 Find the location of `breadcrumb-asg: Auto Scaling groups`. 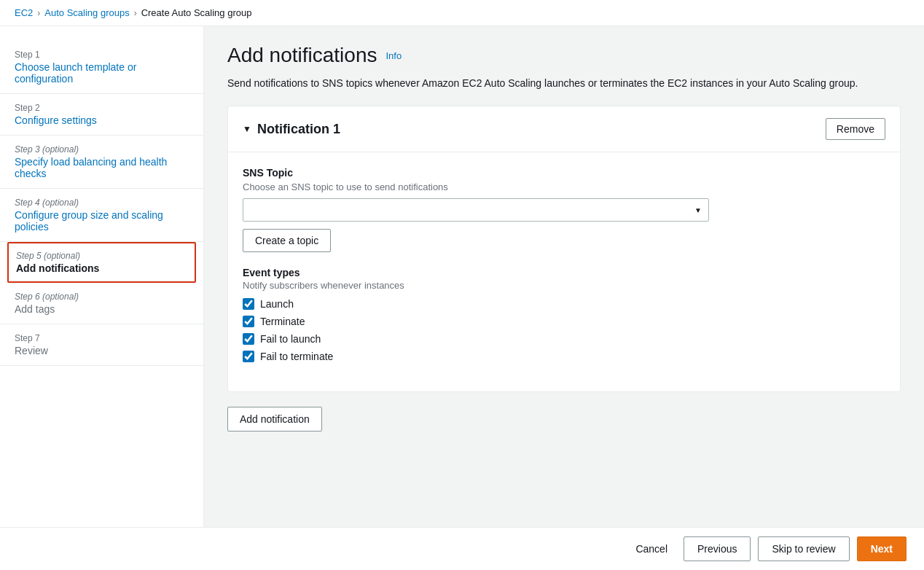

breadcrumb-asg: Auto Scaling groups is located at coordinates (87, 13).